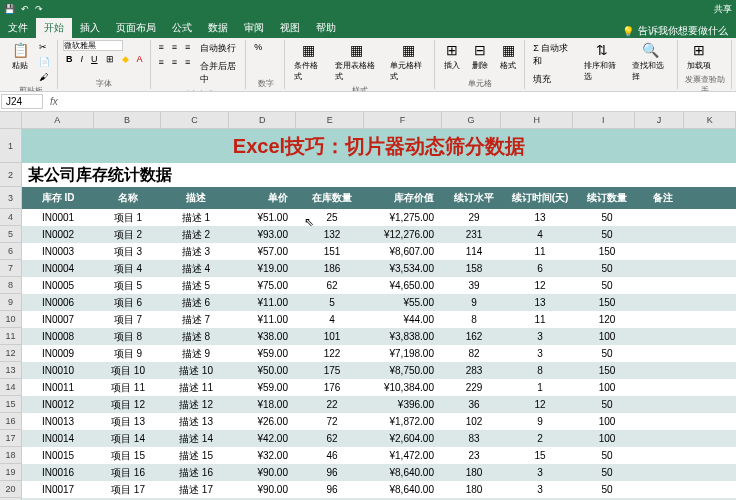 This screenshot has height=500, width=736. What do you see at coordinates (162, 62) in the screenshot?
I see `align-left-button: ≡` at bounding box center [162, 62].